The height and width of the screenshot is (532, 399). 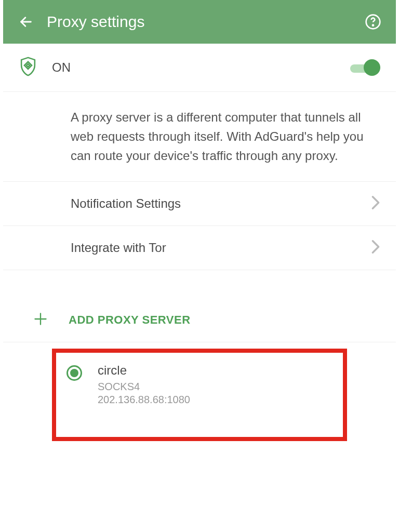 What do you see at coordinates (144, 400) in the screenshot?
I see `proxy-address: 202.136.88.68:1080` at bounding box center [144, 400].